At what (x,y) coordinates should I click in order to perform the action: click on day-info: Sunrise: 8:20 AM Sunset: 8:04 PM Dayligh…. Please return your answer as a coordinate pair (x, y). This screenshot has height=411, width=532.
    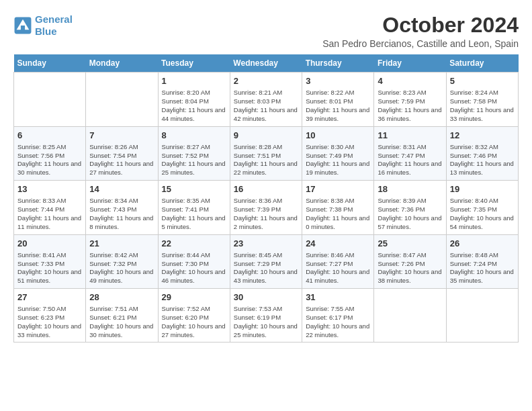
    Looking at the image, I should click on (194, 106).